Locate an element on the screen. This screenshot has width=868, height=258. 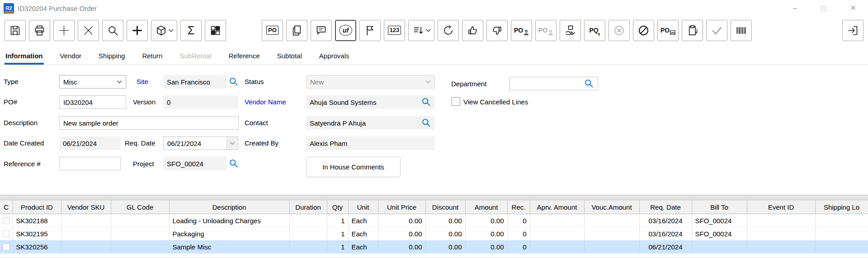
tab-reference: Reference is located at coordinates (244, 58).